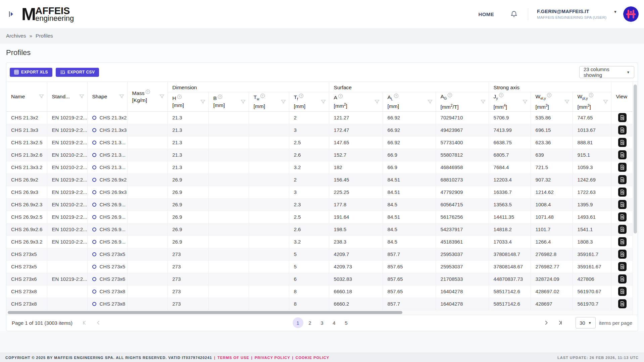  Describe the element at coordinates (188, 167) in the screenshot. I see `cell-h: 21.3` at that location.